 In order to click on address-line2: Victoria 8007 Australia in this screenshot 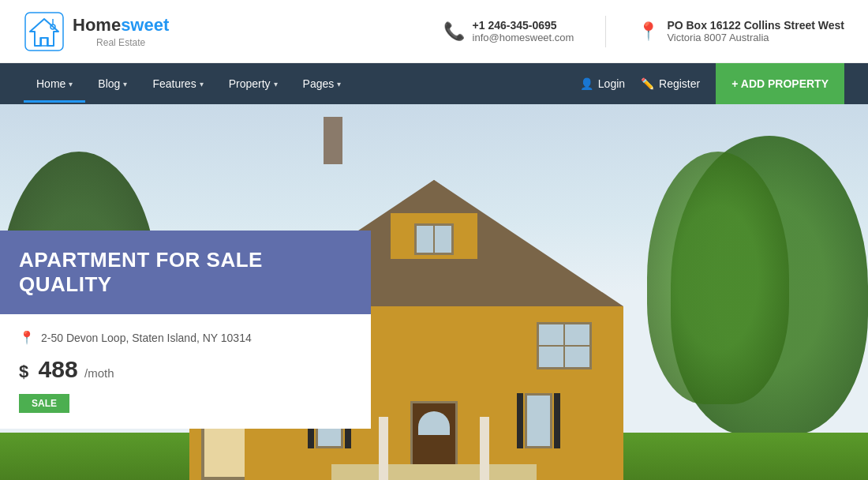, I will do `click(756, 38)`.